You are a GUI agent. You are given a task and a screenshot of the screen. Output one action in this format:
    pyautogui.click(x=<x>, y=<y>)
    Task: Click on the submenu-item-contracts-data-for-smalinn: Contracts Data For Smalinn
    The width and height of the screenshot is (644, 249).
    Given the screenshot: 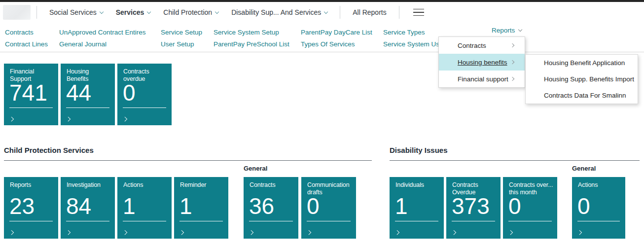 What is the action you would take?
    pyautogui.click(x=582, y=96)
    